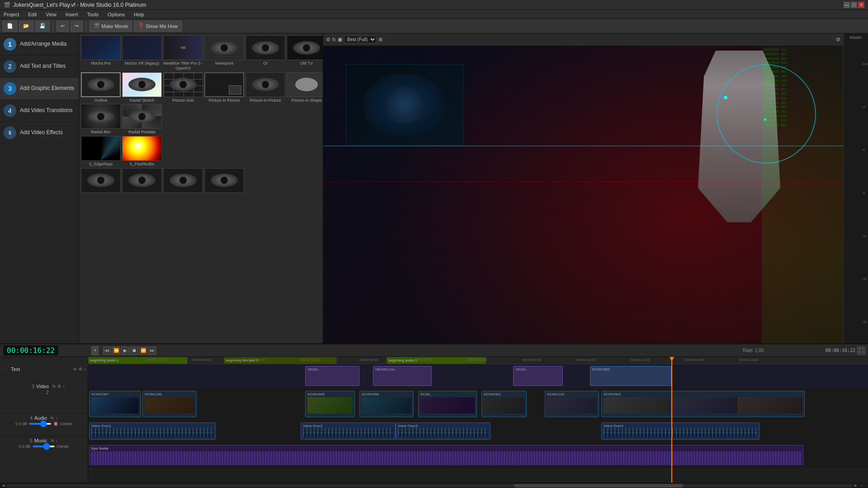 The width and height of the screenshot is (868, 488). Describe the element at coordinates (854, 5) in the screenshot. I see `window-controls: — □ ✕` at that location.